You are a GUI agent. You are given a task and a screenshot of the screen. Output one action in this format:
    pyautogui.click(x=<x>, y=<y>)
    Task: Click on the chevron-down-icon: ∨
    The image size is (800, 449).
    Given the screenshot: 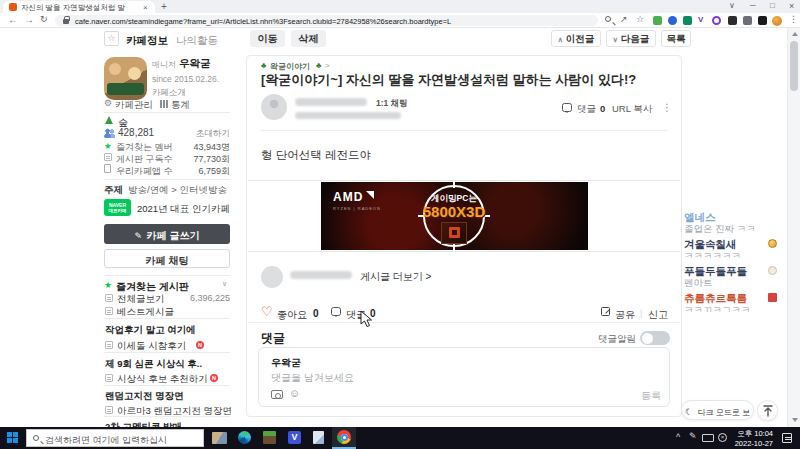 What is the action you would take?
    pyautogui.click(x=224, y=284)
    